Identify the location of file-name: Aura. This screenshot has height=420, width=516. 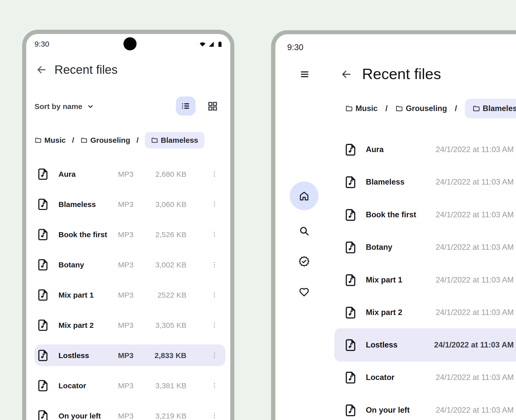
(375, 150).